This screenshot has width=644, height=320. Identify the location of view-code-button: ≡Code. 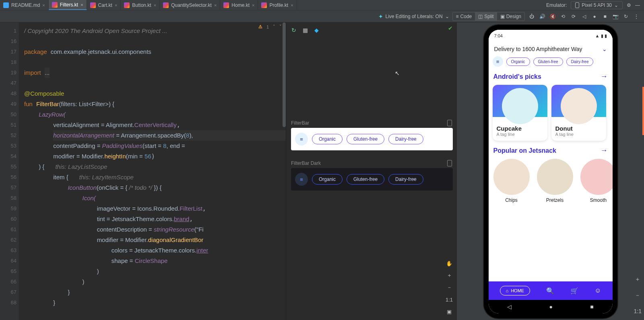
(464, 16).